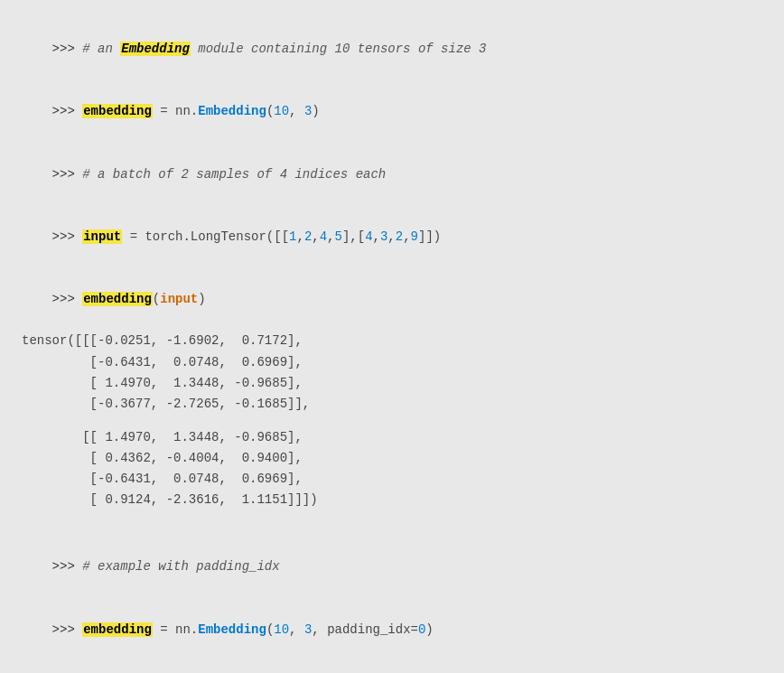  What do you see at coordinates (392, 437) in the screenshot?
I see `output-line-5: [[ 1.4970, 1.3448, -0.9685],` at bounding box center [392, 437].